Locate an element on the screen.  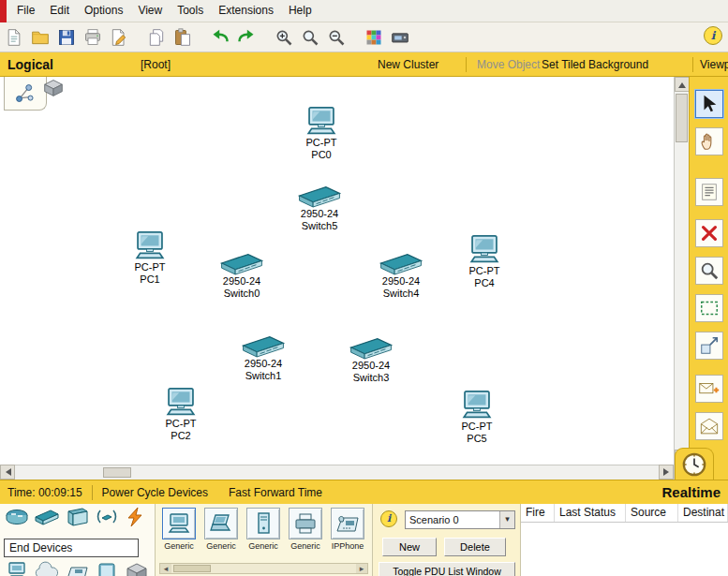
routers-icon is located at coordinates (17, 517).